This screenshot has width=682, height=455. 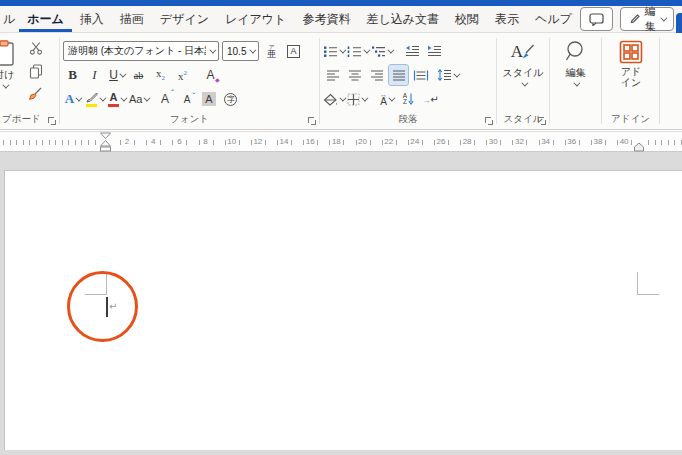 What do you see at coordinates (635, 19) in the screenshot?
I see `pencil-icon` at bounding box center [635, 19].